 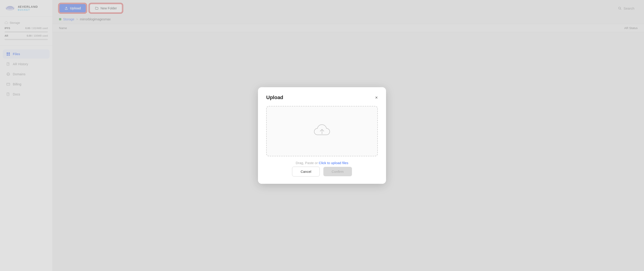 What do you see at coordinates (322, 131) in the screenshot?
I see `upload-drop-zone` at bounding box center [322, 131].